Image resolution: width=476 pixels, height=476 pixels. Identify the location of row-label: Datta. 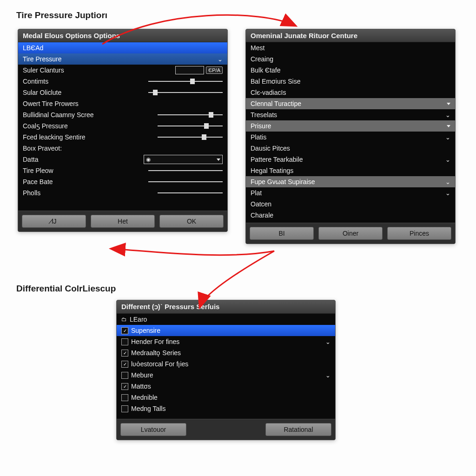
(31, 159).